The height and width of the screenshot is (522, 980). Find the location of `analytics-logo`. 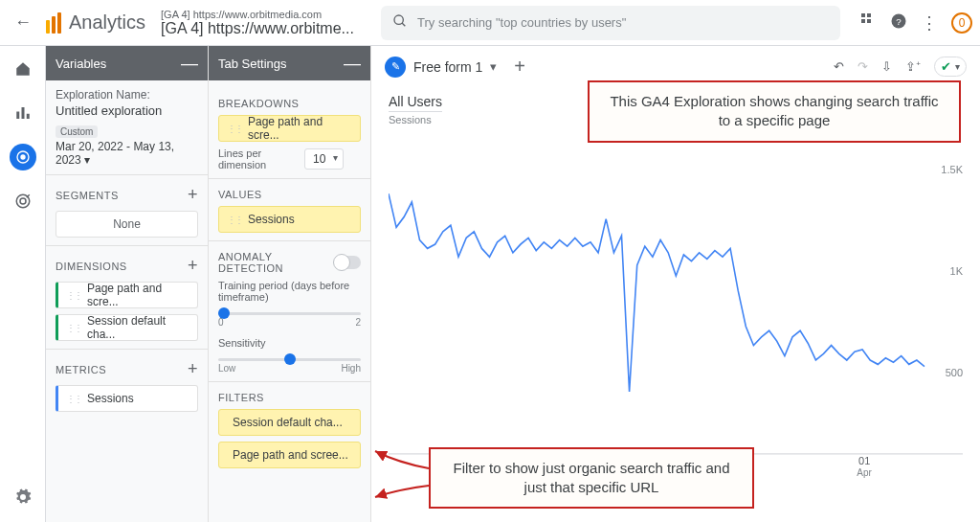

analytics-logo is located at coordinates (54, 23).